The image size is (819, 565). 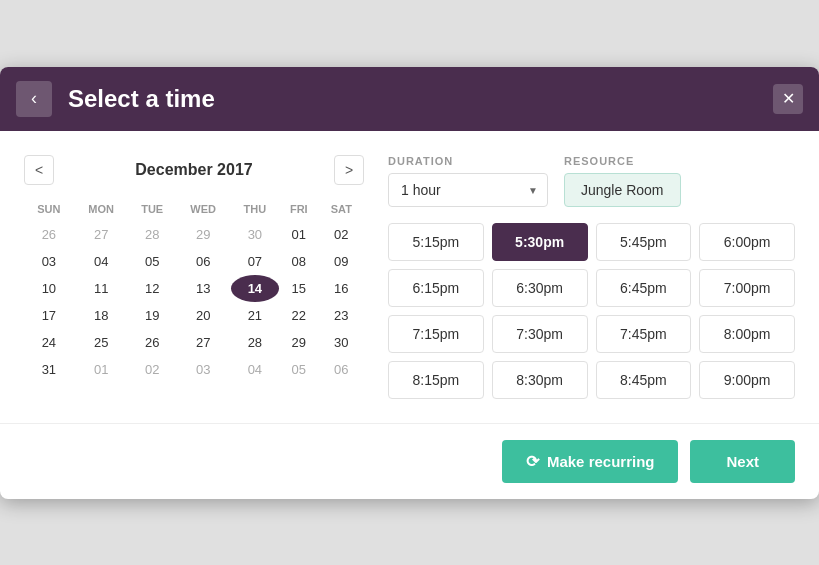 I want to click on calendar-day-header: MON, so click(x=102, y=209).